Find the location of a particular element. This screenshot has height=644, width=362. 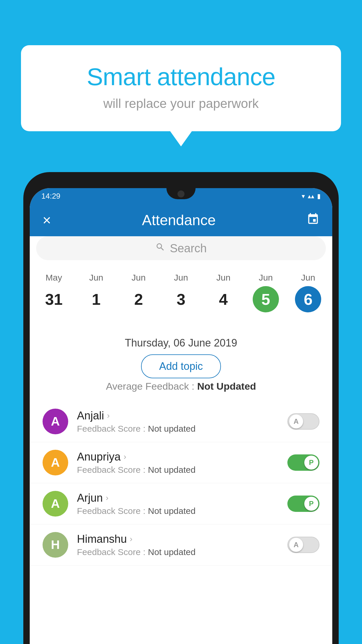

close-button: × is located at coordinates (47, 220).